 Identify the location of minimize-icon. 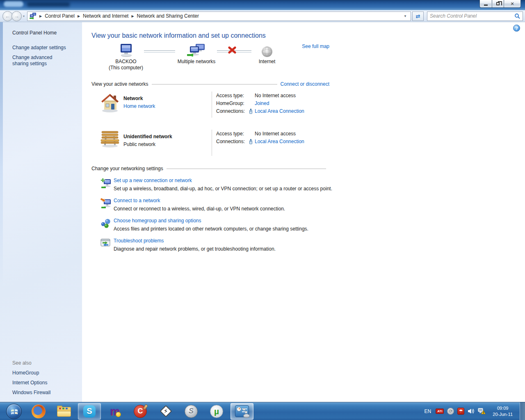
(486, 5).